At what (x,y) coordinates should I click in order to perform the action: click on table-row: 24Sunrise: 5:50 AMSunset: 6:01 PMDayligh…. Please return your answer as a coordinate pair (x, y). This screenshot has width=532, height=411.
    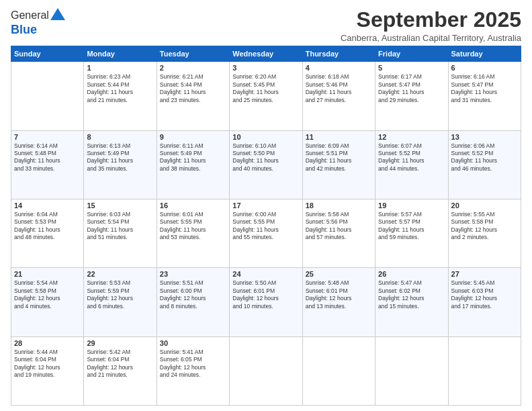
    Looking at the image, I should click on (266, 302).